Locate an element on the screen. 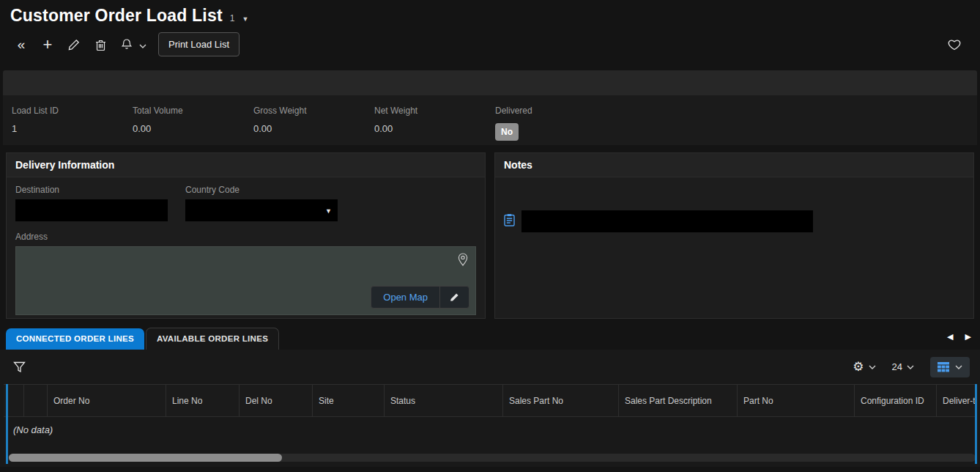  field-label: Net Weight is located at coordinates (435, 111).